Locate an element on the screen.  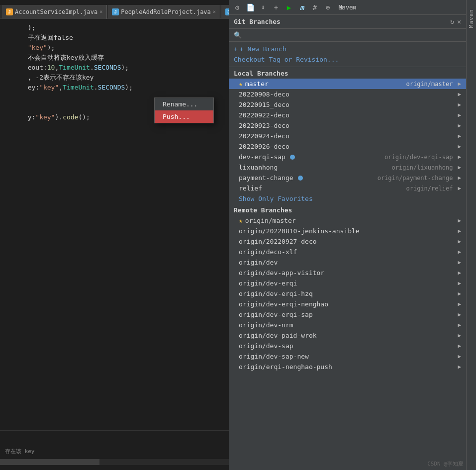
branch-tracking: origin/payment-change is located at coordinates (415, 178).